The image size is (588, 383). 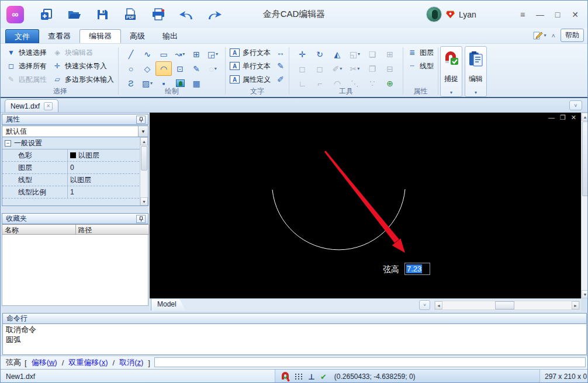 I want to click on scroll-left-icon: ◄, so click(x=438, y=305).